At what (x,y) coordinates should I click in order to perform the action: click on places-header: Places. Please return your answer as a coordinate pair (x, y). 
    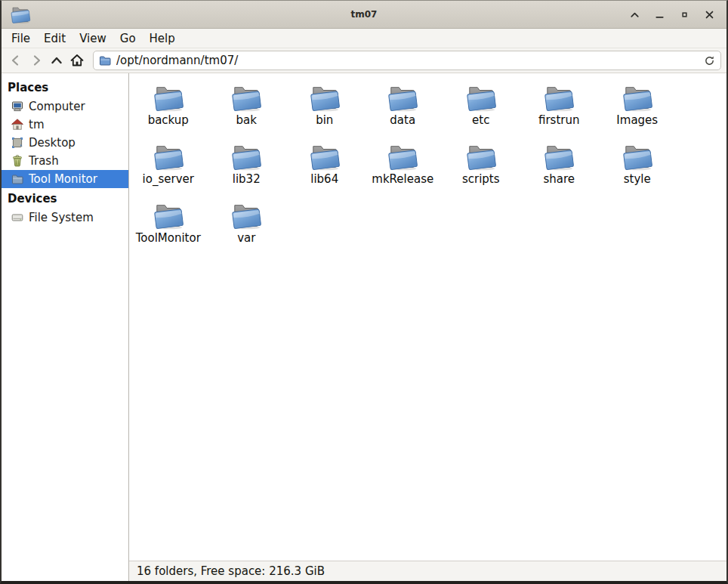
    Looking at the image, I should click on (65, 88).